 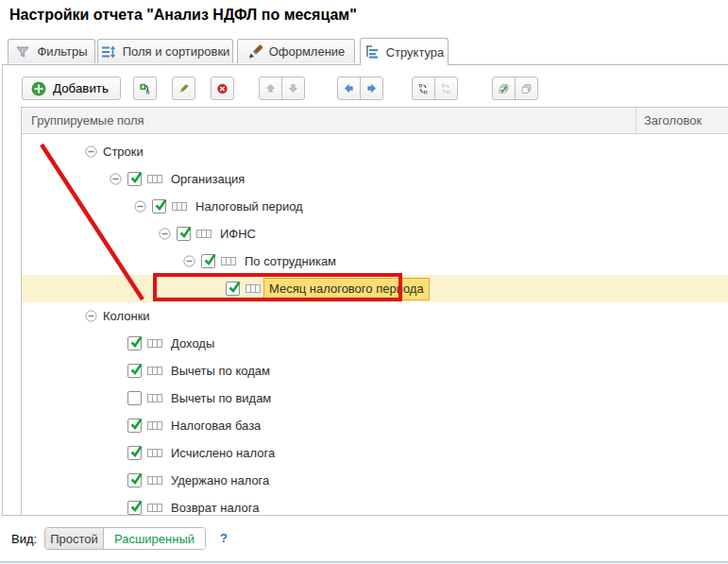 I want to click on tab-label: Фильтры, so click(x=62, y=51).